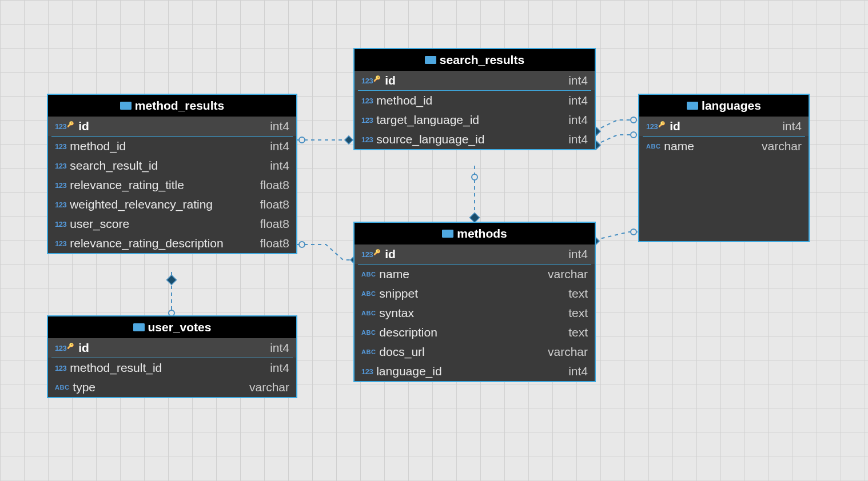 This screenshot has width=868, height=481. What do you see at coordinates (475, 371) in the screenshot?
I see `column-row: 123language_idint4` at bounding box center [475, 371].